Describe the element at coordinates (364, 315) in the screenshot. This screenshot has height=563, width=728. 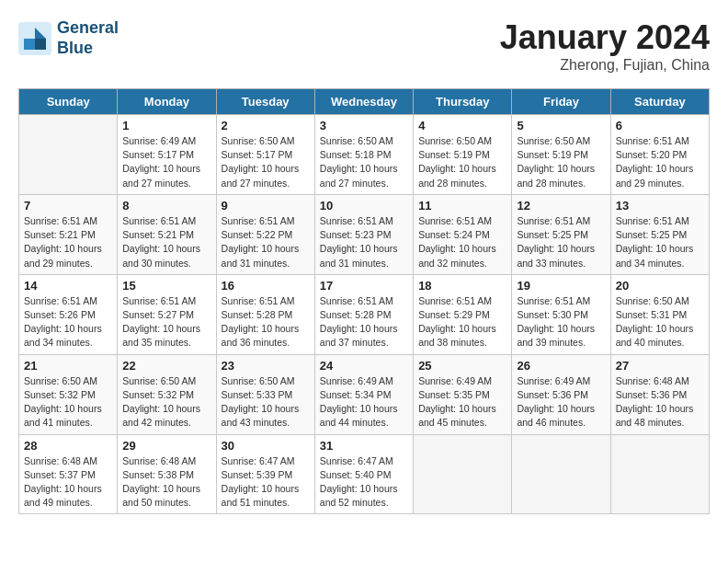
I see `calendar-cell: 17Sunrise: 6:51 AMSunset: 5:28 PMDayligh…` at that location.